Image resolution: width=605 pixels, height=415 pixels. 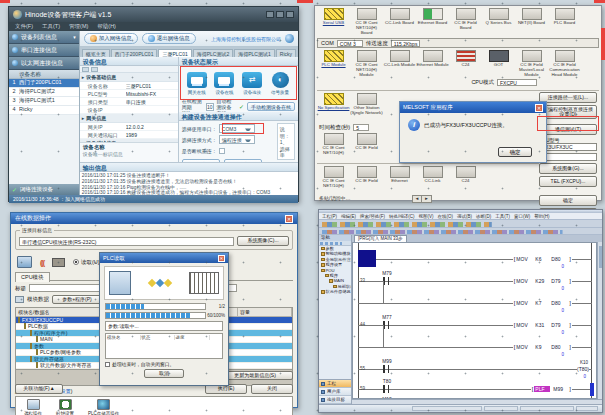 I want to click on device-tab: 西门子200PLC01, so click(x=134, y=53).